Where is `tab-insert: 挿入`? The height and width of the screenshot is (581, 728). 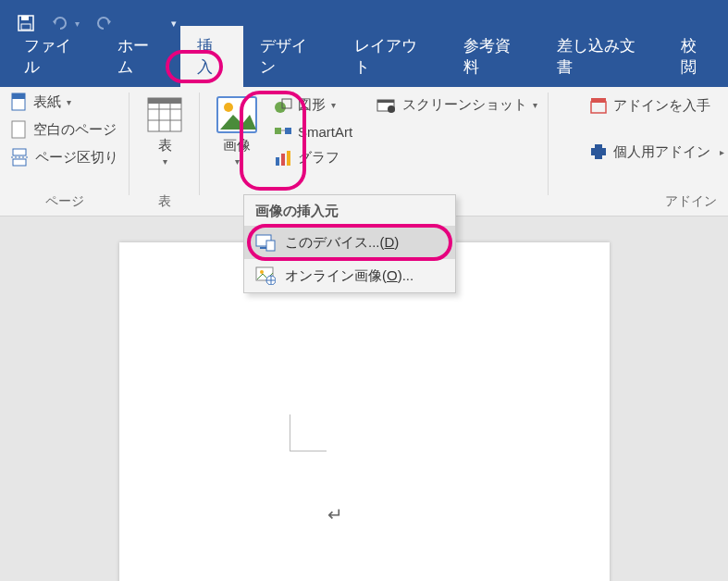
tab-insert: 挿入 is located at coordinates (213, 56).